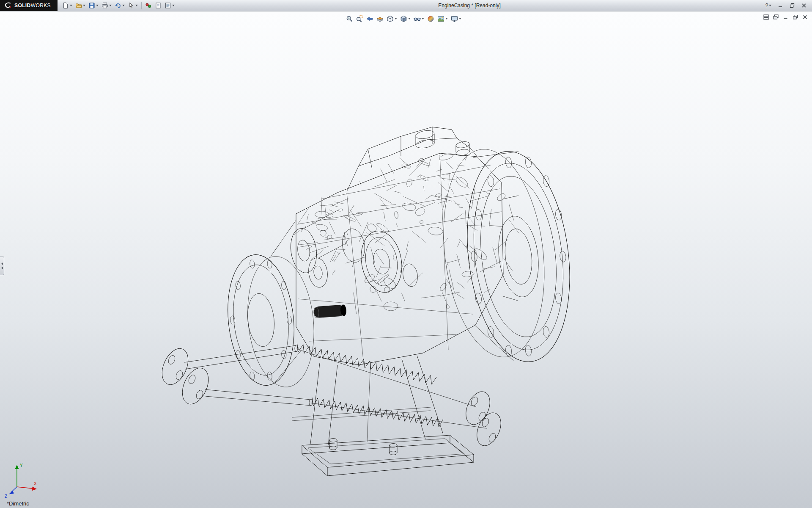  I want to click on help-button: ?, so click(768, 6).